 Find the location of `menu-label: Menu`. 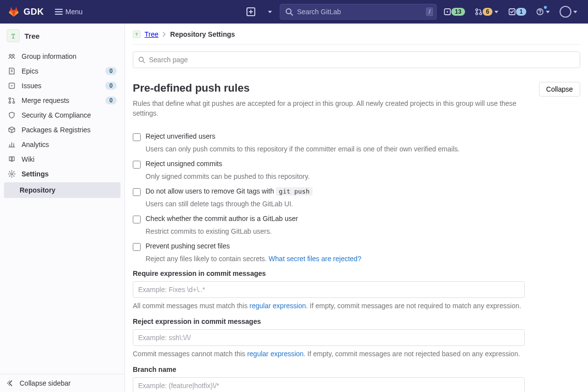

menu-label: Menu is located at coordinates (74, 12).